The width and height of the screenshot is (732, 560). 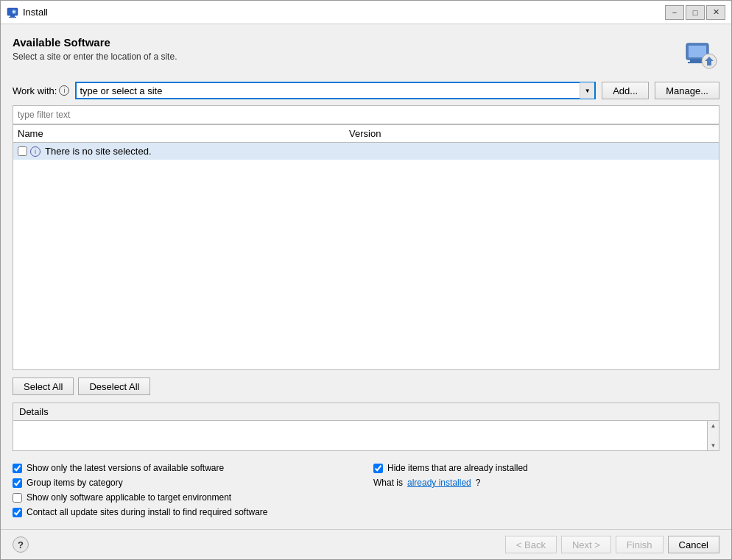 What do you see at coordinates (114, 386) in the screenshot?
I see `deselect-all-button: Deselect All` at bounding box center [114, 386].